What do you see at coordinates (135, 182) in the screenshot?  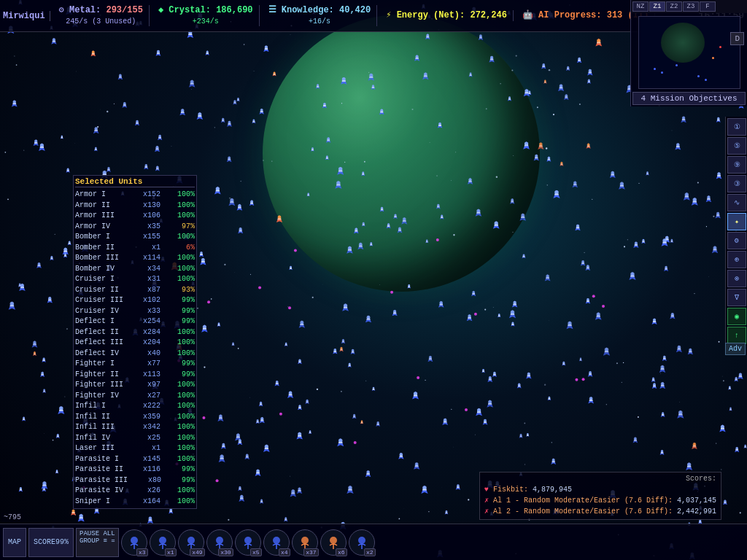 I see `selected-units-title: Selected Units` at bounding box center [135, 182].